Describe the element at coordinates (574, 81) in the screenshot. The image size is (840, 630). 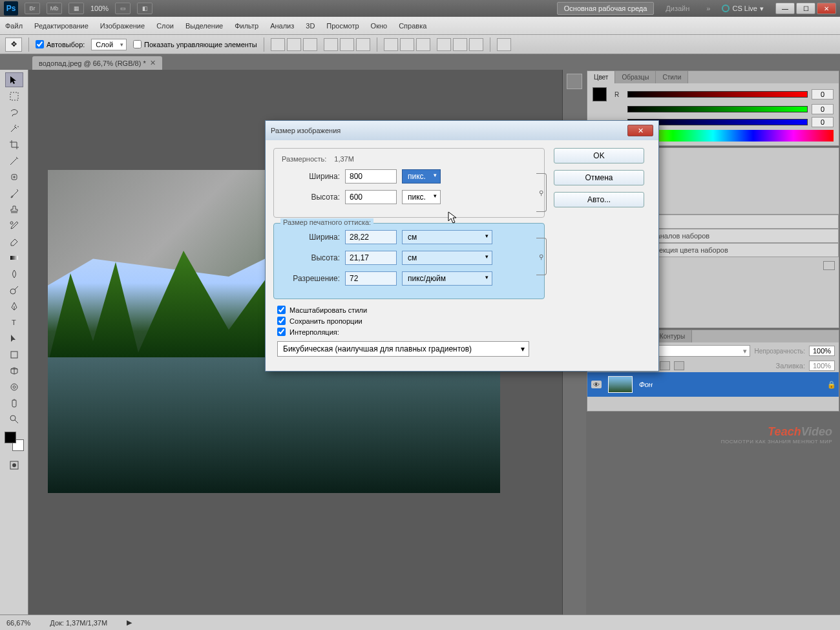
I see `minibridge-panel-icon` at that location.